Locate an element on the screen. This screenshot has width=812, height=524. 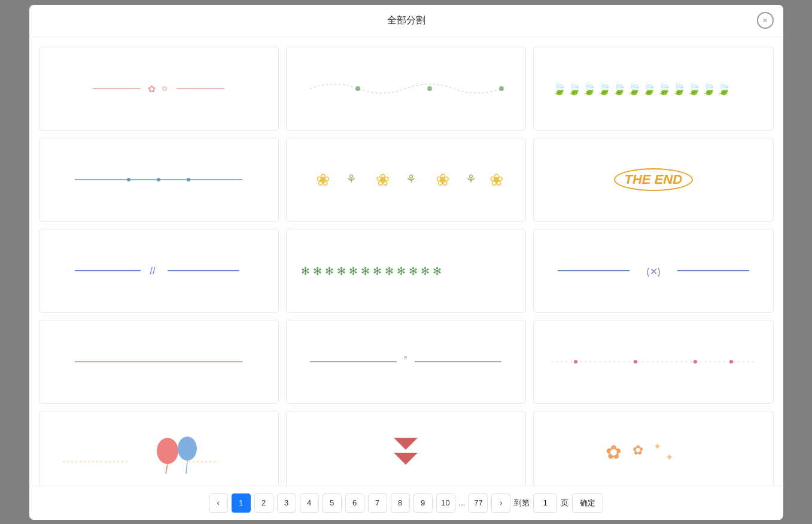
list-item: ✿ ✿ is located at coordinates (159, 89).